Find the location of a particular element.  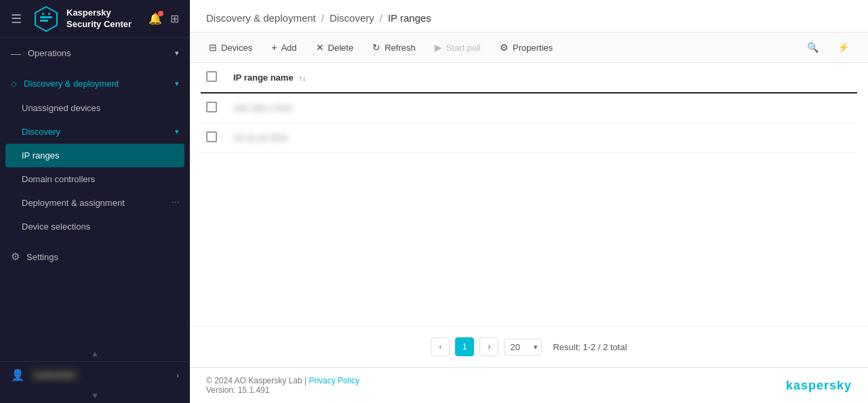

next-page-button: › is located at coordinates (489, 347).